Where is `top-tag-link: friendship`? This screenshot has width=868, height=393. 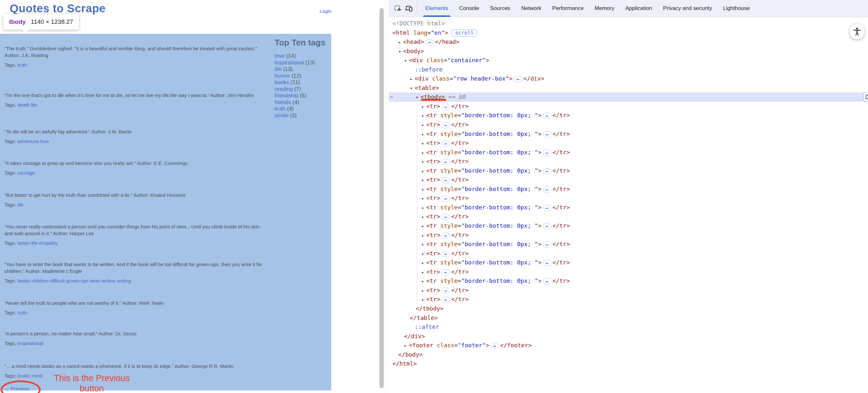
top-tag-link: friendship is located at coordinates (286, 96).